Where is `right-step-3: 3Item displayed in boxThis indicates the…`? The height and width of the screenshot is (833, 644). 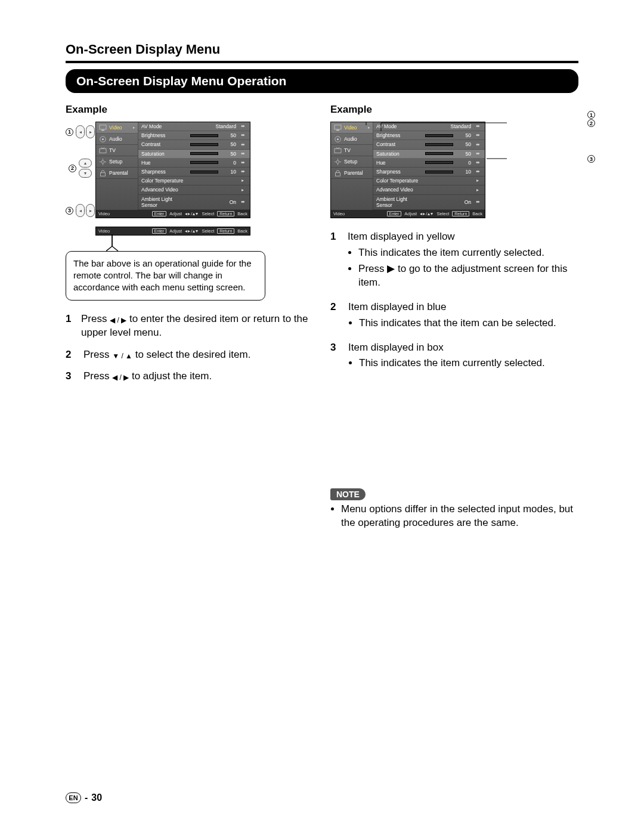 right-step-3: 3Item displayed in boxThis indicates the… is located at coordinates (454, 357).